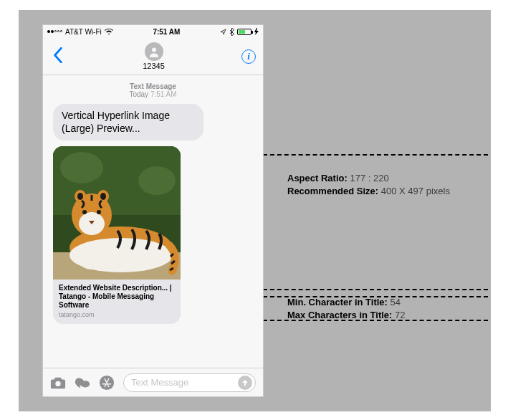  I want to click on nav-bar: 12345 i, so click(153, 57).